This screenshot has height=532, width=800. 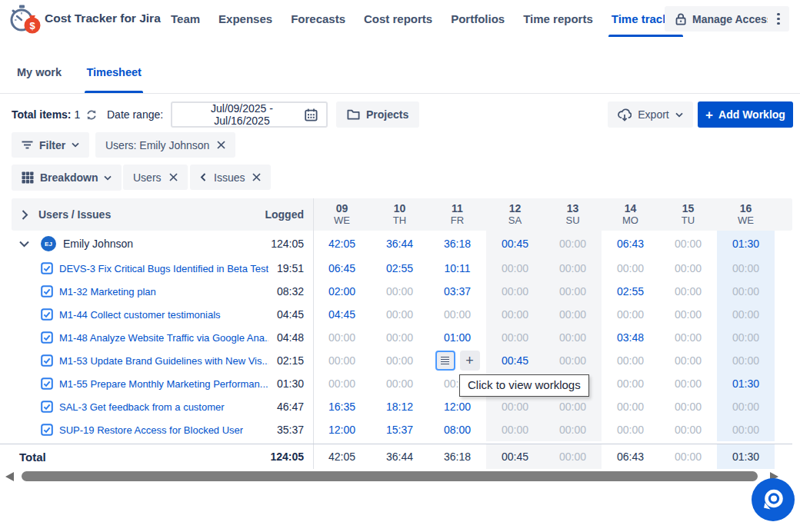 I want to click on remove-breakdown-issues-icon, so click(x=257, y=177).